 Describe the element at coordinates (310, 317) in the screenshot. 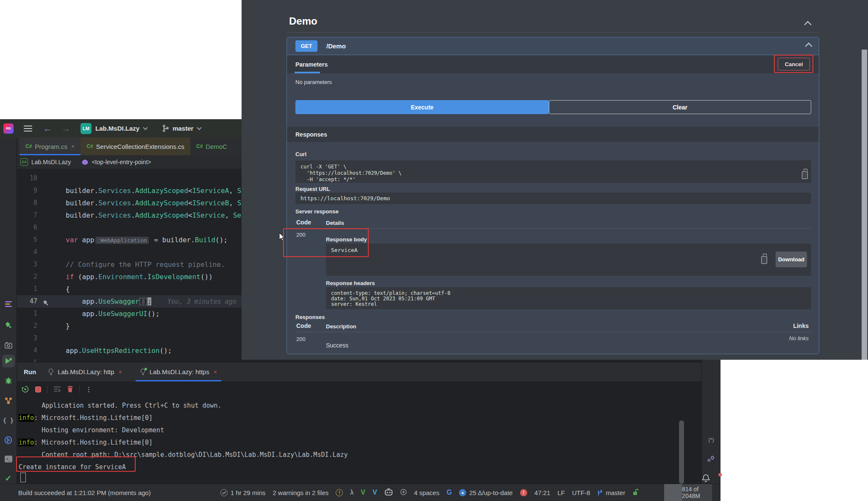

I see `responses-table-label: Responses` at that location.